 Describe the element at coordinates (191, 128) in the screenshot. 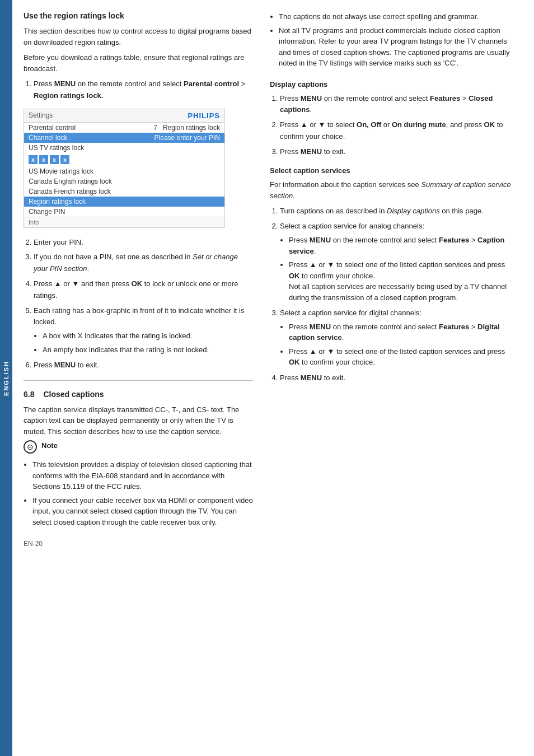

I see `parental-right: Region ratings lock` at that location.